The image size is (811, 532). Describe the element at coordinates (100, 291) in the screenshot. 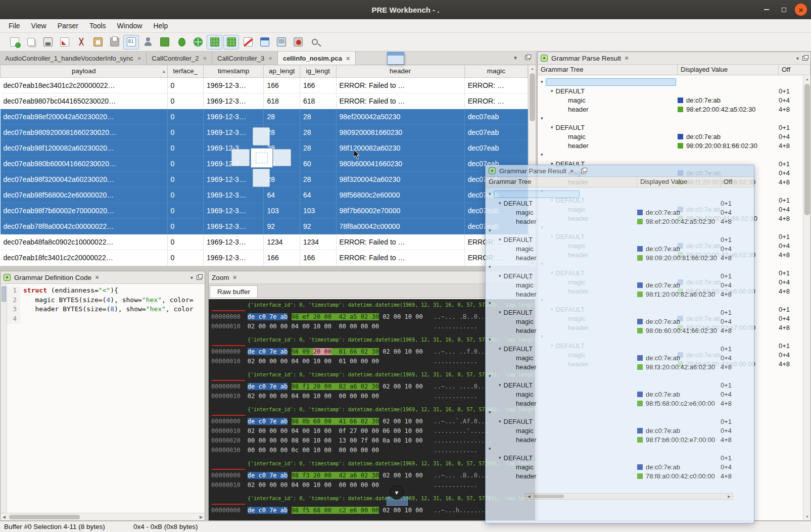

I see `code-line: 1struct (endianness="<"){` at that location.